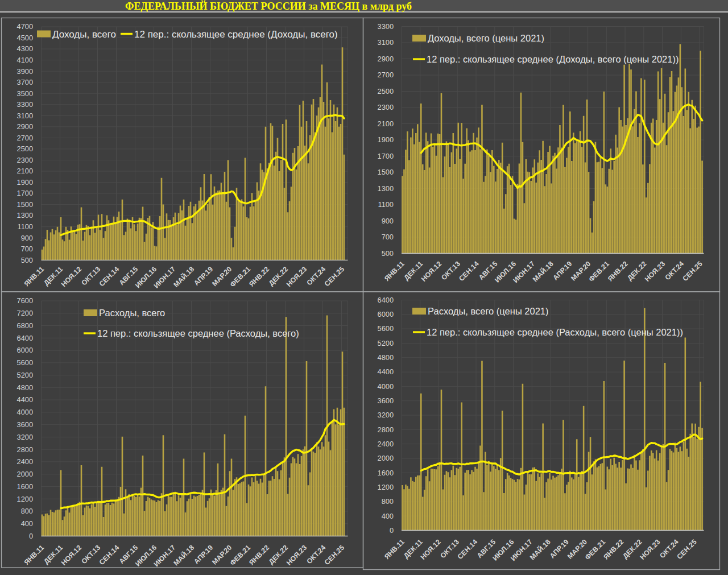 The height and width of the screenshot is (575, 728). Describe the element at coordinates (394, 549) in the screenshot. I see `svg-text: ЯНВ.11` at that location.